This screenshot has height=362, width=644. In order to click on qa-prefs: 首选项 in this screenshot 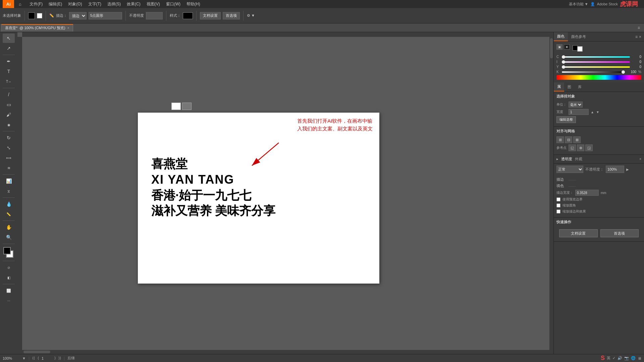, I will do `click(620, 233)`.